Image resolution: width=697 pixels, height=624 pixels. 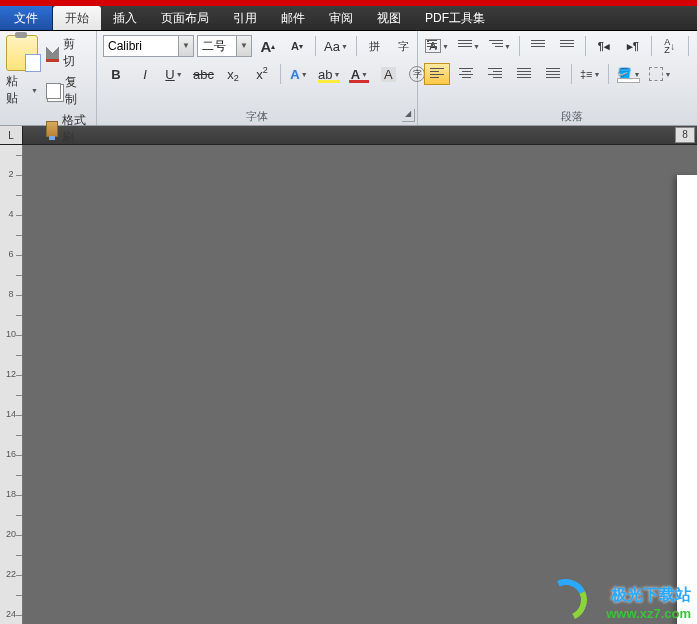 What do you see at coordinates (604, 46) in the screenshot?
I see `ltr-button: ¶◂` at bounding box center [604, 46].